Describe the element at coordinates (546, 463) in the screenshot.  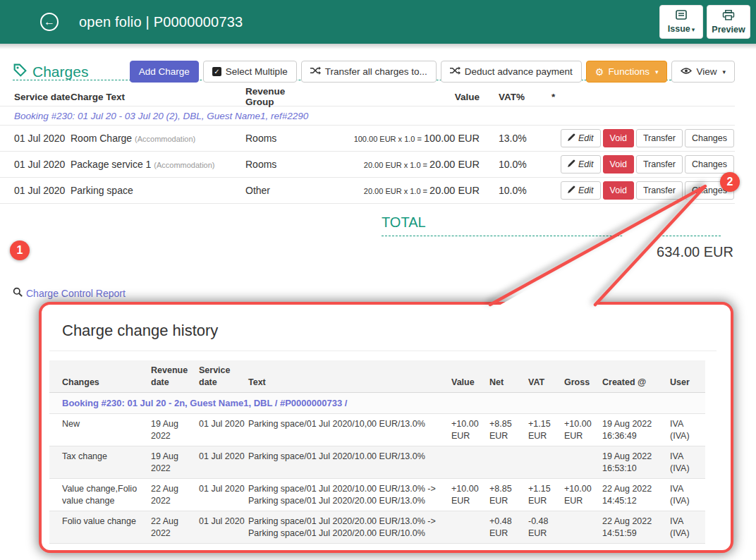
I see `cell-vat` at that location.